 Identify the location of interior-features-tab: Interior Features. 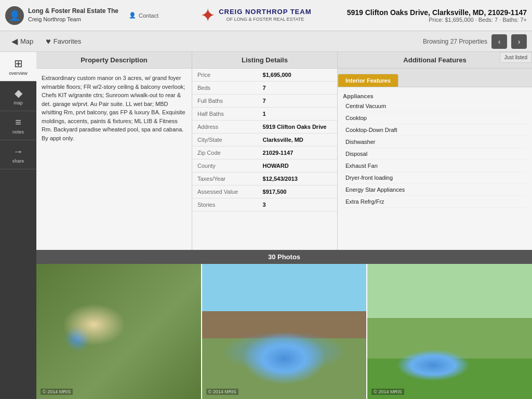
(368, 80).